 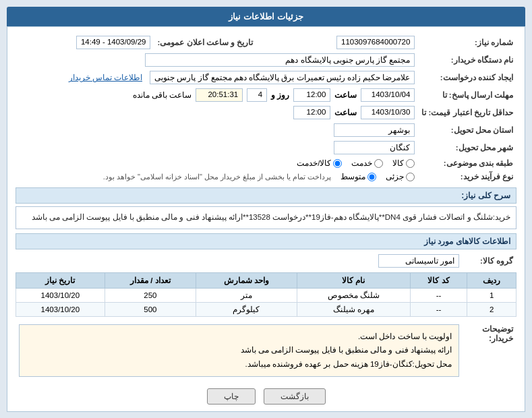 What do you see at coordinates (150, 295) in the screenshot?
I see `cell-tedad: 250` at bounding box center [150, 295].